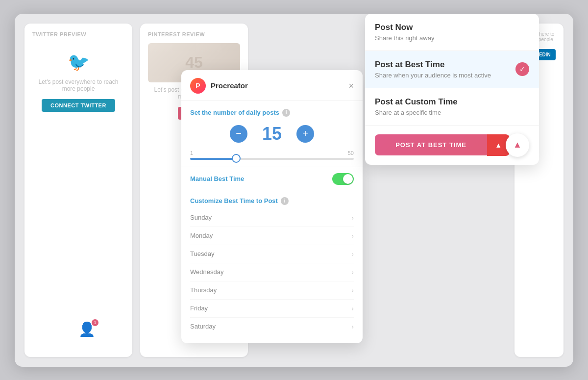  Describe the element at coordinates (272, 273) in the screenshot. I see `wednesday-row: Wednesday ›` at that location.